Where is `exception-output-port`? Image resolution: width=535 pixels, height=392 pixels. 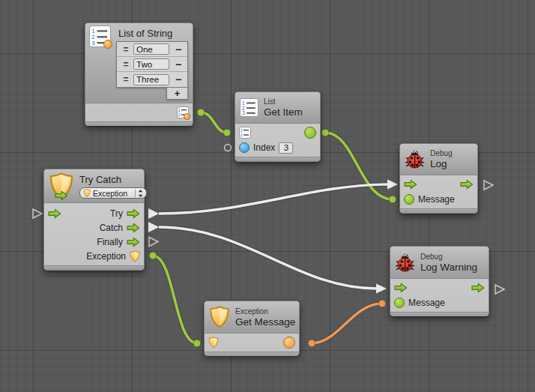
exception-output-port is located at coordinates (135, 256).